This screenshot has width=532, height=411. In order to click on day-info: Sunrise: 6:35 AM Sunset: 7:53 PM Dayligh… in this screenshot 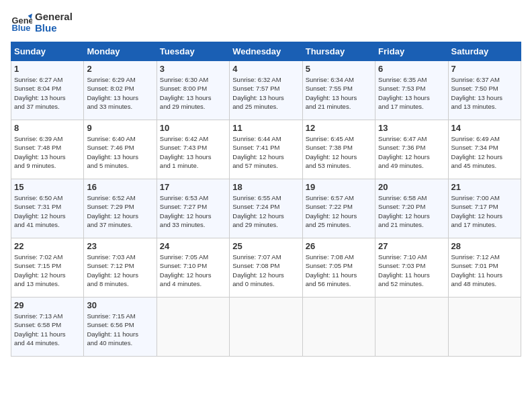, I will do `click(411, 93)`.